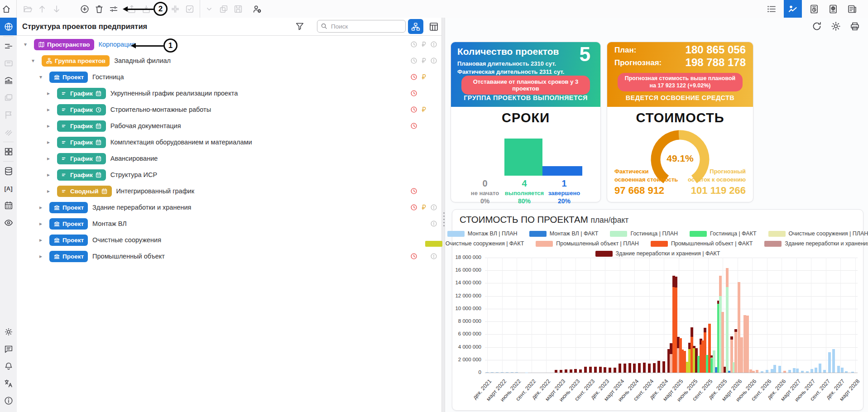 The image size is (868, 412). Describe the element at coordinates (772, 9) in the screenshot. I see `list-view-button` at that location.